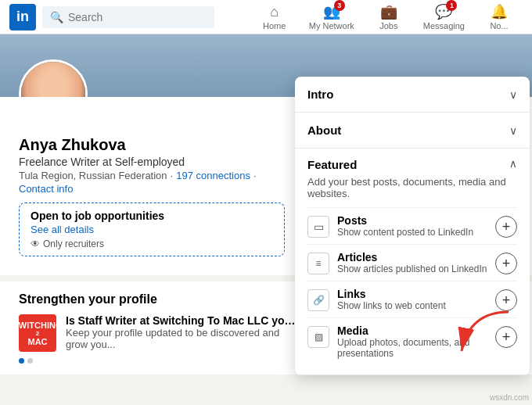 This screenshot has height=405, width=532. I want to click on arrow-annotation, so click(485, 337).